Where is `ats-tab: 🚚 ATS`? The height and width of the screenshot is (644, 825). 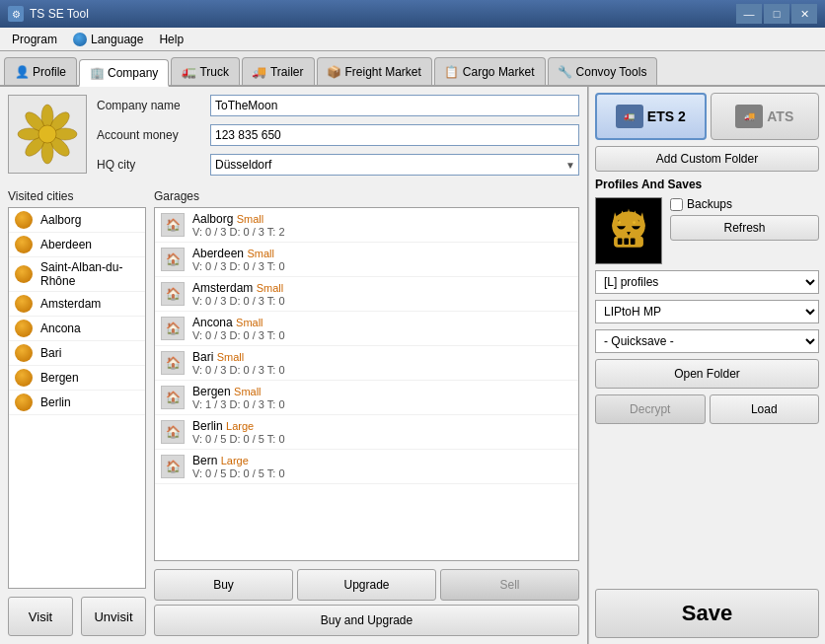
ats-tab: 🚚 ATS is located at coordinates (766, 116).